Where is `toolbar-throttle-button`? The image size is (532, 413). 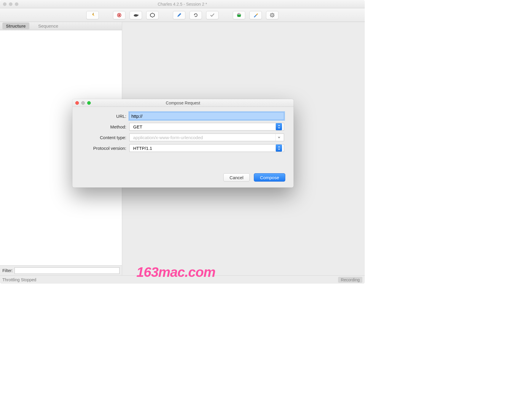 toolbar-throttle-button is located at coordinates (136, 15).